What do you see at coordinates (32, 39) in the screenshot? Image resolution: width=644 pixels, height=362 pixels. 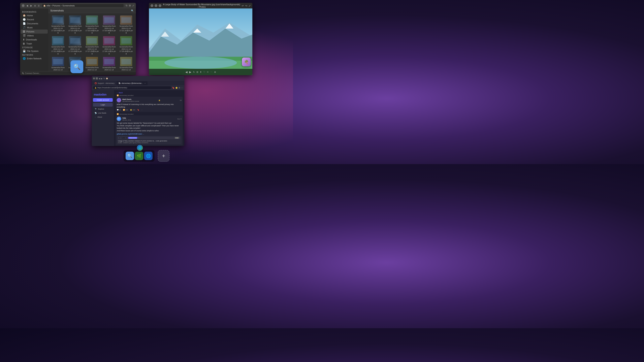 I see `sidebar-item-label: Downloads` at bounding box center [32, 39].